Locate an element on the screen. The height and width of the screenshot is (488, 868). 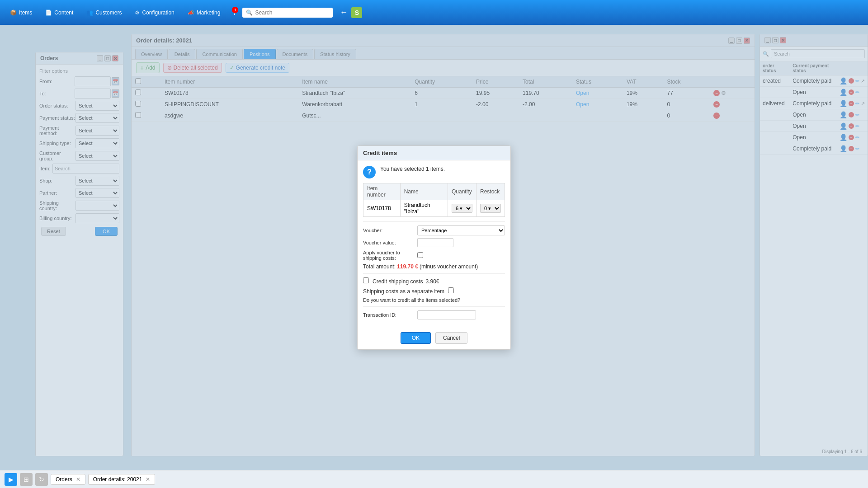
credit-shipping-checkbox is located at coordinates (366, 280).